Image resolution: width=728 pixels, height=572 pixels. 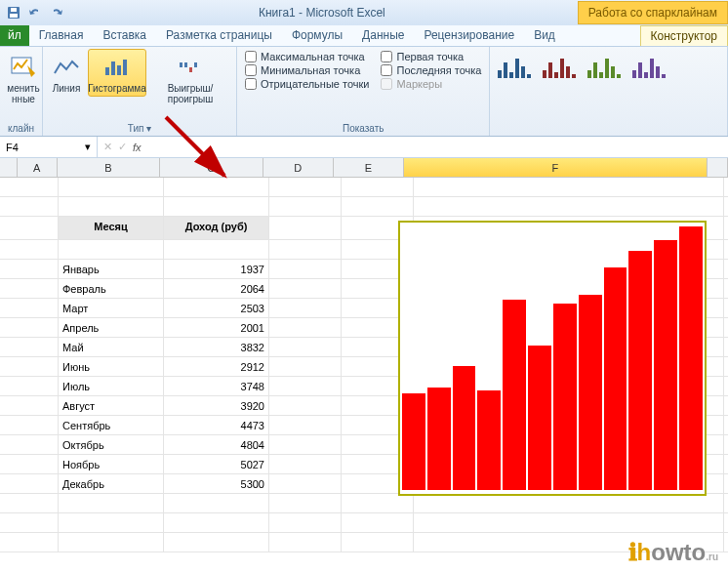 What do you see at coordinates (718, 168) in the screenshot?
I see `col-G` at bounding box center [718, 168].